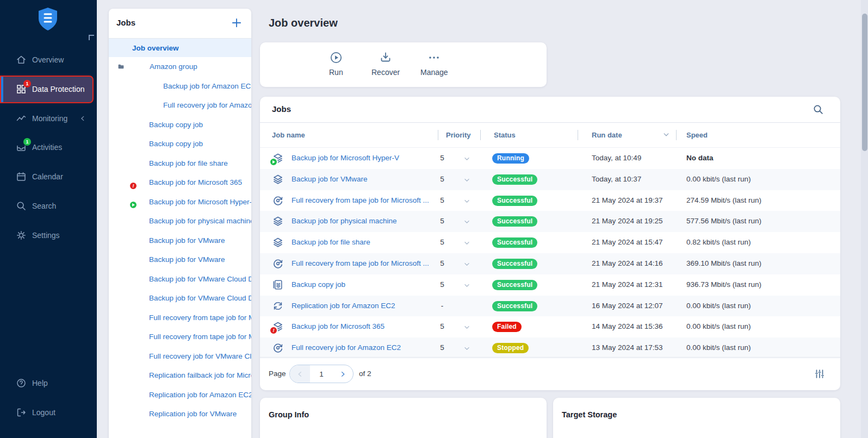 The height and width of the screenshot is (438, 868). What do you see at coordinates (83, 118) in the screenshot?
I see `chevron-left-icon` at bounding box center [83, 118].